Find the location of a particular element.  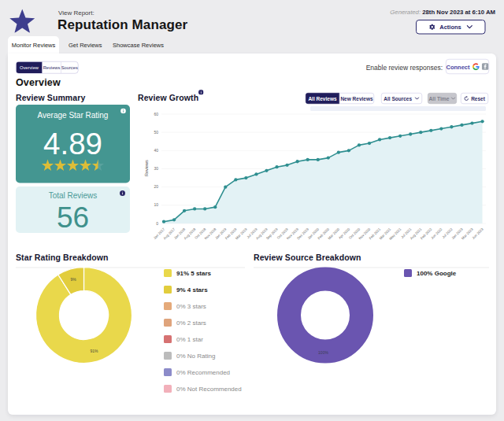

svg-text: Jun 2022 is located at coordinates (436, 233).